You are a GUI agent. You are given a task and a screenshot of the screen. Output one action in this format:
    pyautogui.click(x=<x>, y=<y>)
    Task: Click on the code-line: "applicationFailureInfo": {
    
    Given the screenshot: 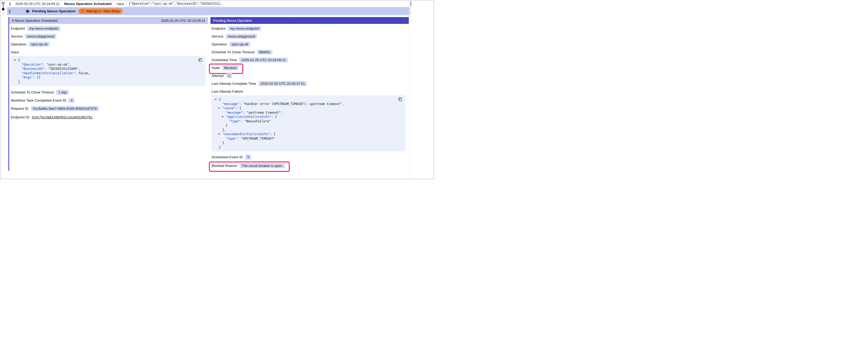 What is the action you would take?
    pyautogui.click(x=305, y=117)
    